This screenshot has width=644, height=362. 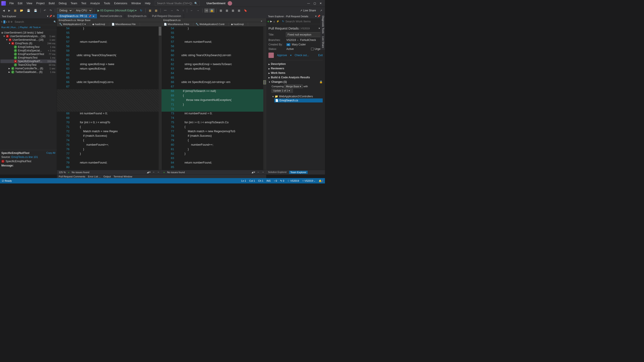 I want to click on menu-test: Test, so click(x=84, y=3).